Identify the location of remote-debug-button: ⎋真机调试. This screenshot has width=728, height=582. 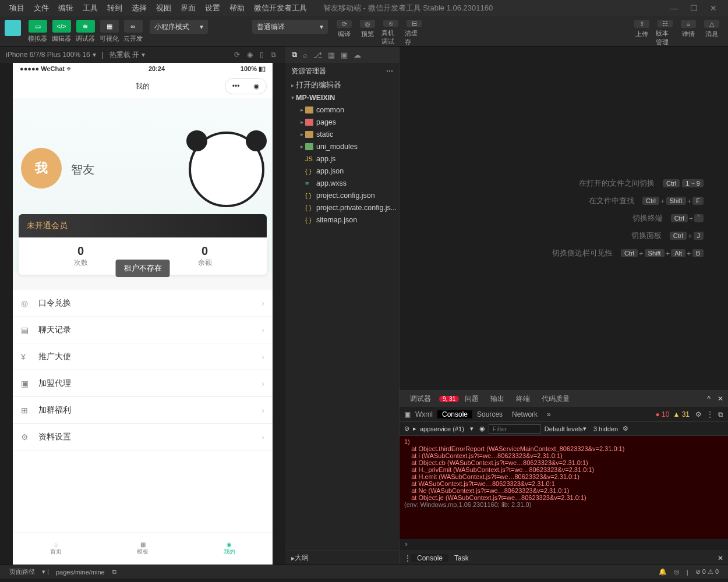
(391, 29).